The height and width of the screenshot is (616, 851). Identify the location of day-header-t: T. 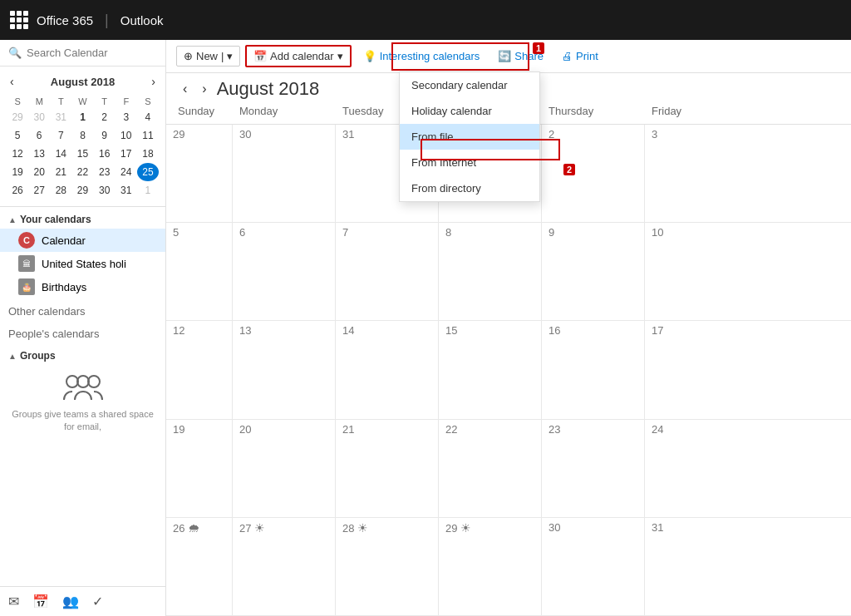
(61, 101).